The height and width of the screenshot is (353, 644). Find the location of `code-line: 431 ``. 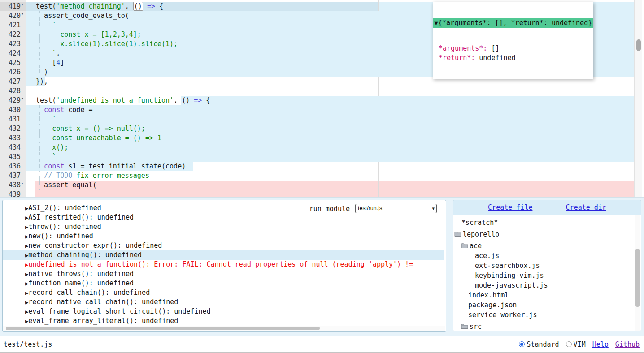

code-line: 431 ` is located at coordinates (322, 119).